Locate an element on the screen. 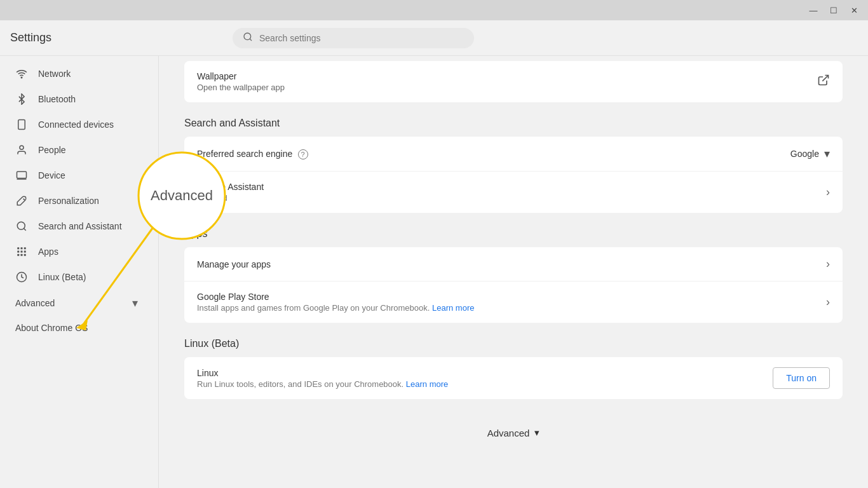 The height and width of the screenshot is (488, 868). titlebar: — ☐ ✕ is located at coordinates (434, 10).